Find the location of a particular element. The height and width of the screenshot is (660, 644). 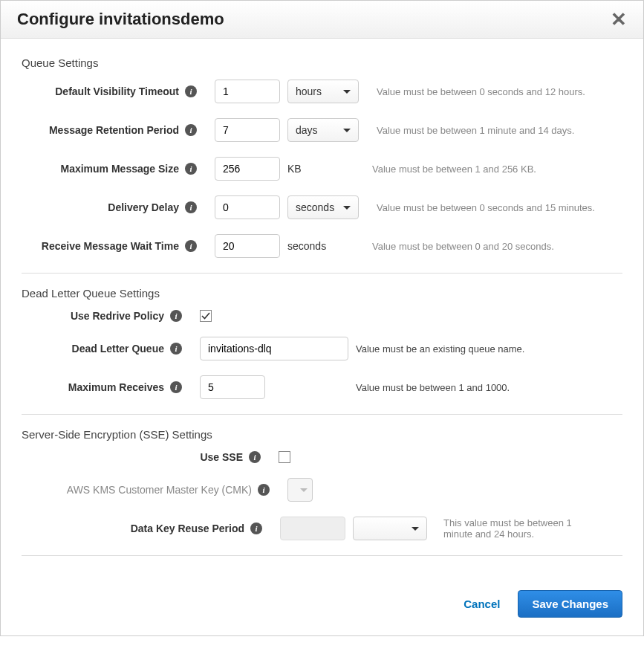

row-visibility-timeout: Default Visibility Timeout i hours Value… is located at coordinates (322, 91).